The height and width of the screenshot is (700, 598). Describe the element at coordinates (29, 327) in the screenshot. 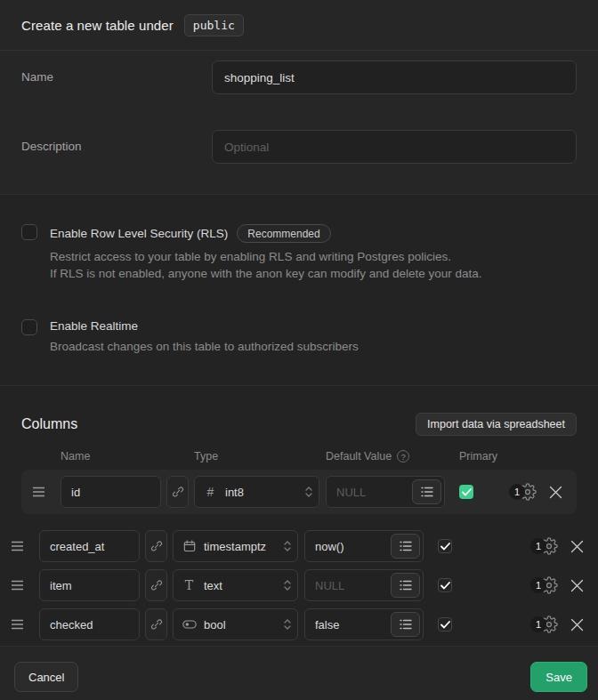

I see `realtime-checkbox` at that location.